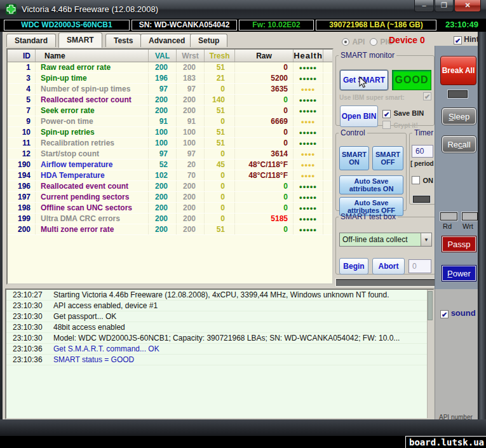 The image size is (486, 448). Describe the element at coordinates (458, 313) in the screenshot. I see `sound-checkbox: ✔ sound` at that location.